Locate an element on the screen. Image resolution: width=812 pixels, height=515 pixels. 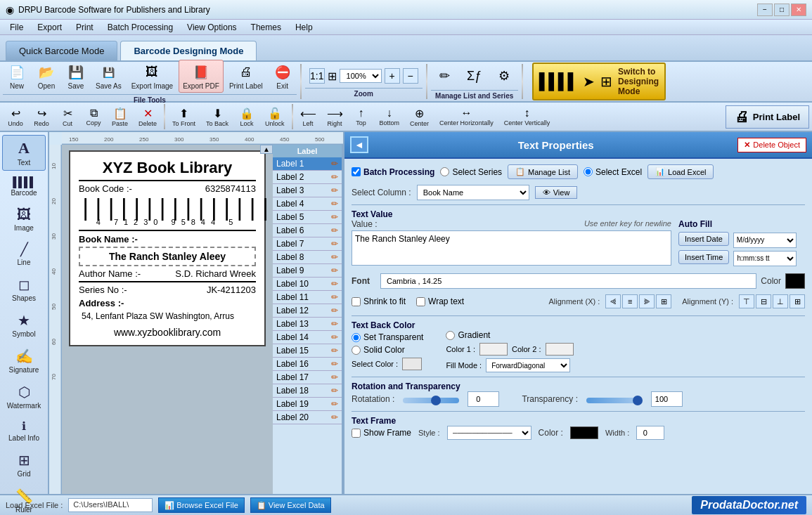
minimize-button: − is located at coordinates (765, 10).